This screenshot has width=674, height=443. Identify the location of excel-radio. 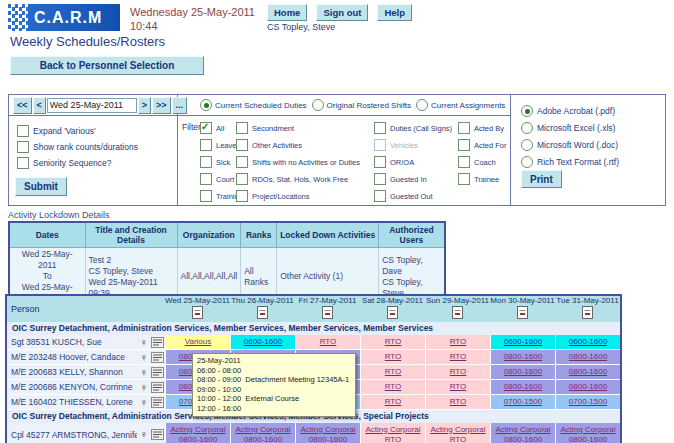
(527, 128).